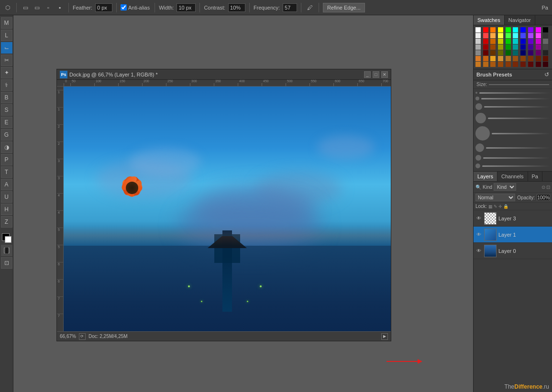  What do you see at coordinates (486, 176) in the screenshot?
I see `tab-layers: Layers` at bounding box center [486, 176].